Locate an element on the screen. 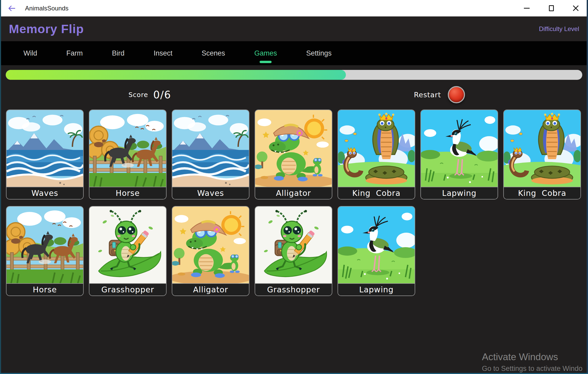  card-waves-2: Waves is located at coordinates (211, 154).